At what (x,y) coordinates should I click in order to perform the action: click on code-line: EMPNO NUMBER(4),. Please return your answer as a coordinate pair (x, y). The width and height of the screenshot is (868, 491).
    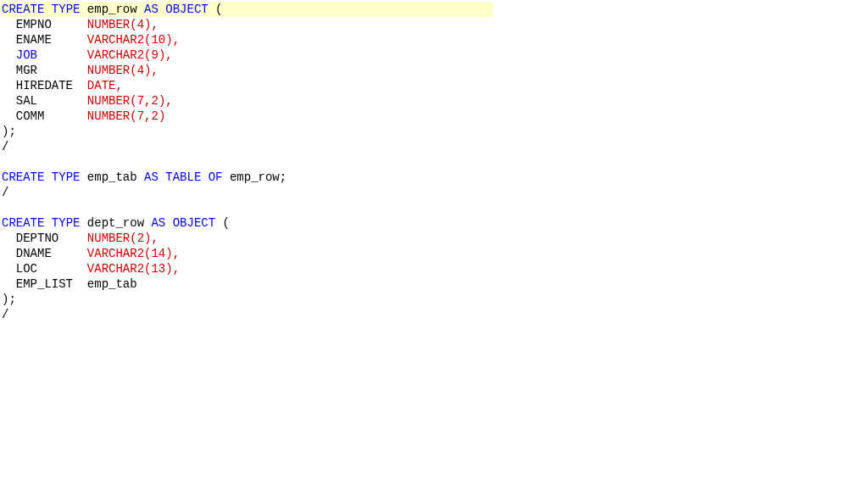
    Looking at the image, I should click on (434, 25).